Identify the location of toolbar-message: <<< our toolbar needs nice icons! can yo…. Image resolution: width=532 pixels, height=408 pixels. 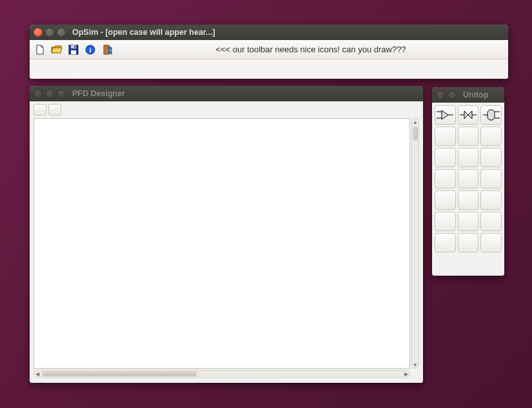
(311, 49).